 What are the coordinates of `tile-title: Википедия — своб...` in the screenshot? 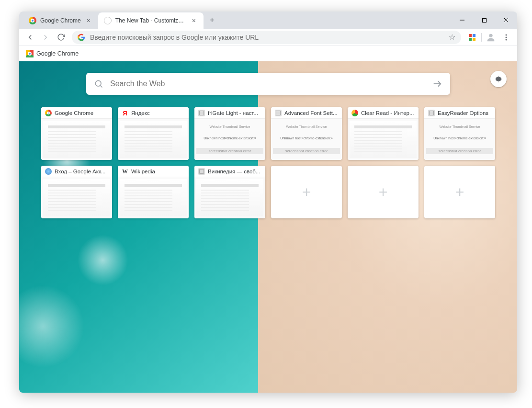 It's located at (234, 171).